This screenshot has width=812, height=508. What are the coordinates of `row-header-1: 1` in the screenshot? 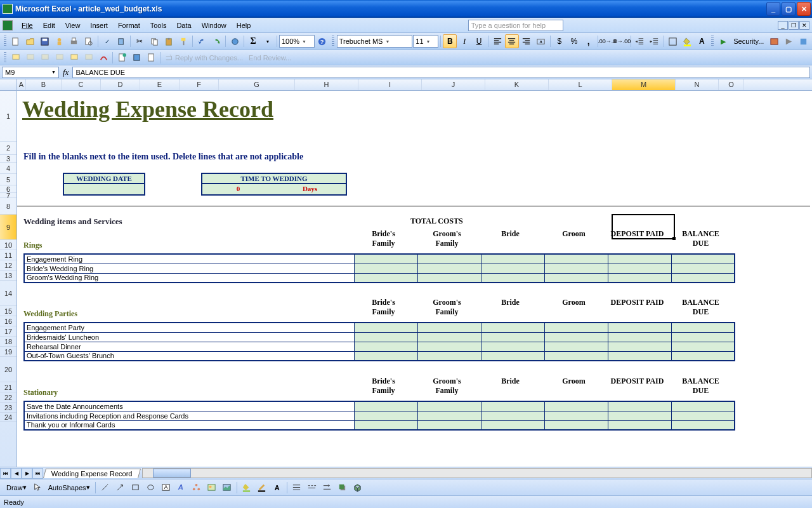 It's located at (8, 116).